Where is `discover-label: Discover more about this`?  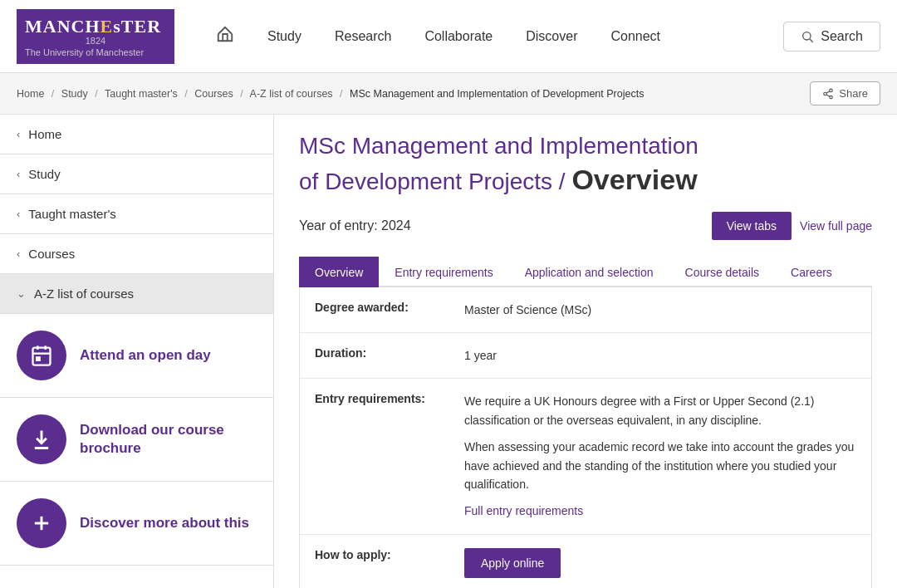 discover-label: Discover more about this is located at coordinates (164, 523).